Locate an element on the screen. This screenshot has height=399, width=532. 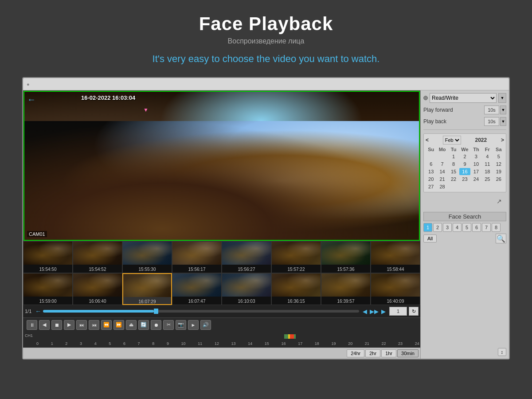
marker-left: ◀ is located at coordinates (365, 311).